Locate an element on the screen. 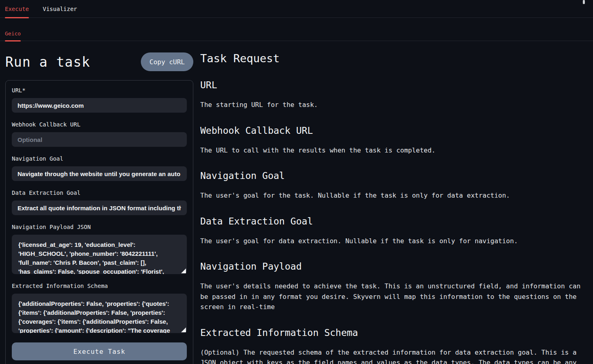 This screenshot has height=364, width=593. form-header: Run a task Copy cURL is located at coordinates (99, 62).